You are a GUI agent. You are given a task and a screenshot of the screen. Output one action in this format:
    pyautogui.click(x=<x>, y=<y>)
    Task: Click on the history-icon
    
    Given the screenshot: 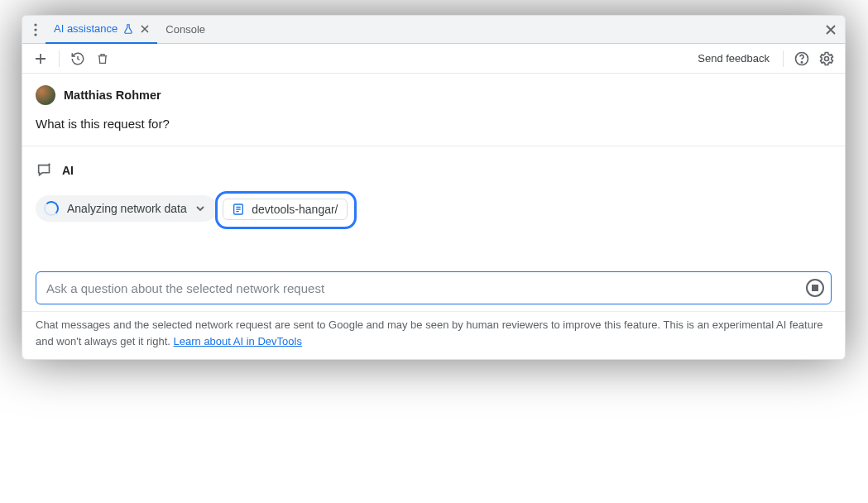 What is the action you would take?
    pyautogui.click(x=78, y=59)
    